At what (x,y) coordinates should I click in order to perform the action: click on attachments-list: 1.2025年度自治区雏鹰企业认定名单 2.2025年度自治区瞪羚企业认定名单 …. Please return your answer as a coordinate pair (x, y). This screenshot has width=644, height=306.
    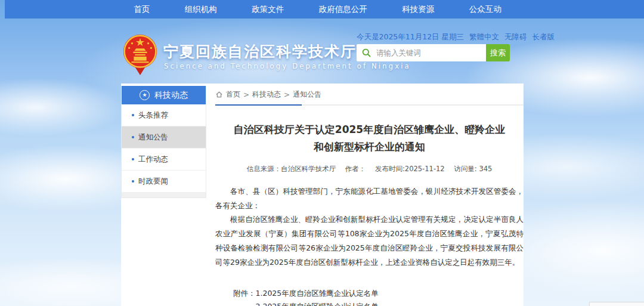
    Looking at the image, I should click on (329, 296).